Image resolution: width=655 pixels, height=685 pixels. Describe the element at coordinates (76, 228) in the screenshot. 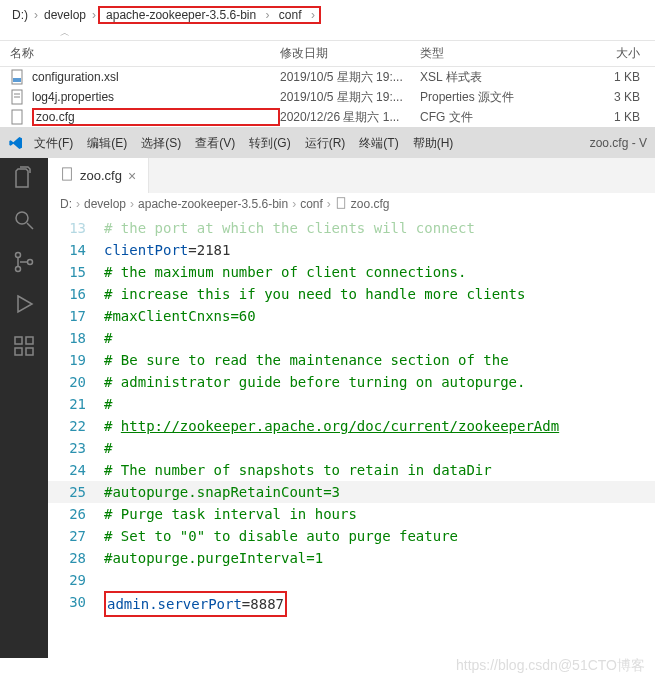

I see `line-number: 13` at that location.